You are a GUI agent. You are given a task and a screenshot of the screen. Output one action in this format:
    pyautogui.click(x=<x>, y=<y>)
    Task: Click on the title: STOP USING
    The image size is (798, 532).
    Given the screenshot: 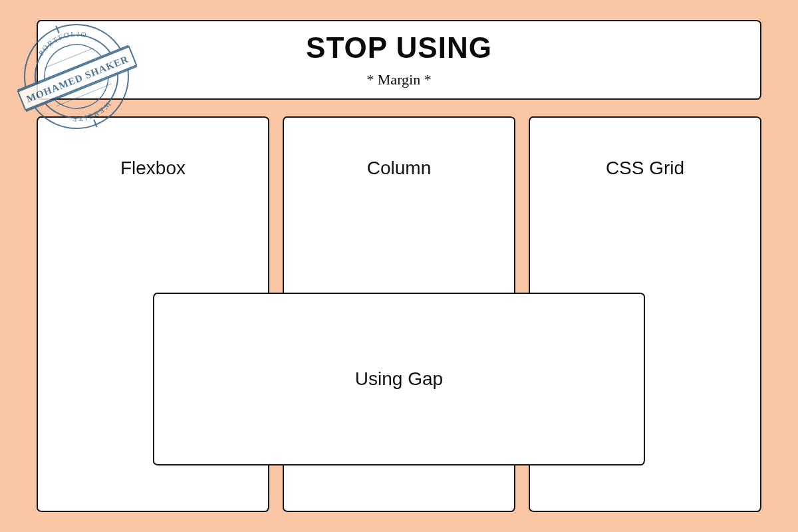 What is the action you would take?
    pyautogui.click(x=399, y=48)
    